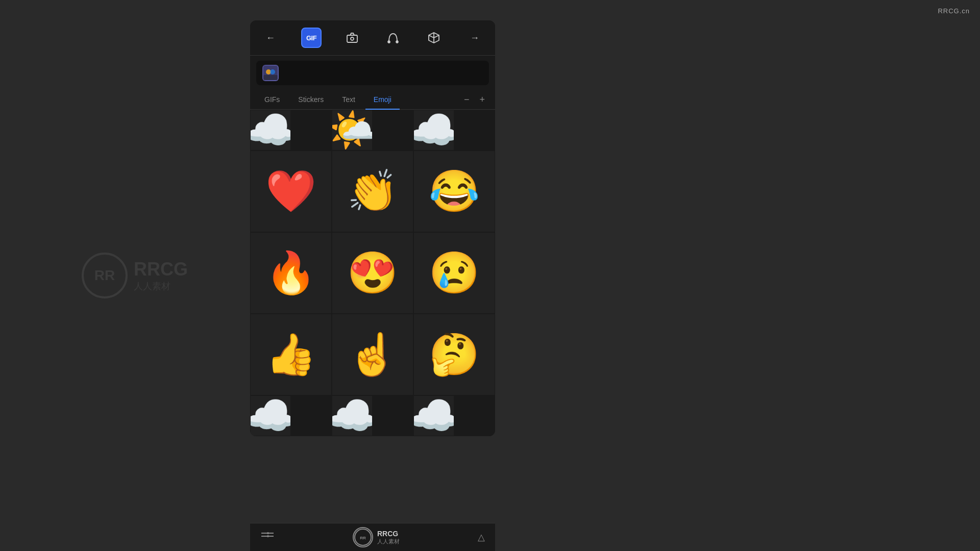 The width and height of the screenshot is (980, 551). What do you see at coordinates (393, 38) in the screenshot?
I see `arch-button` at bounding box center [393, 38].